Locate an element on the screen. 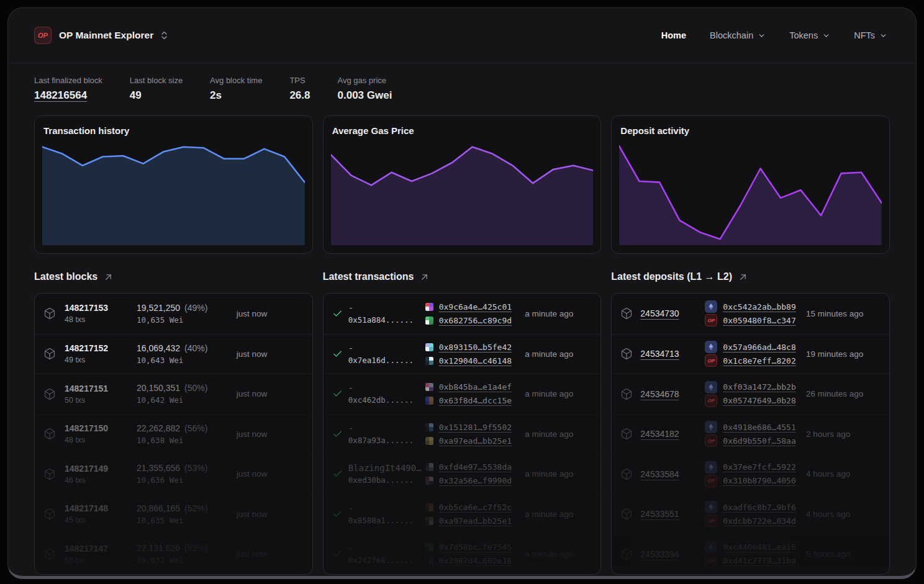  transaction-row: -0x51a884......0x9c6a4e…425c010x682756…c… is located at coordinates (462, 314).